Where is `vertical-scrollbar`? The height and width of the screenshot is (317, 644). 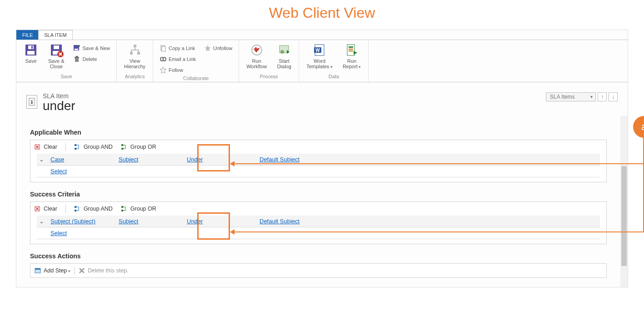 vertical-scrollbar is located at coordinates (624, 201).